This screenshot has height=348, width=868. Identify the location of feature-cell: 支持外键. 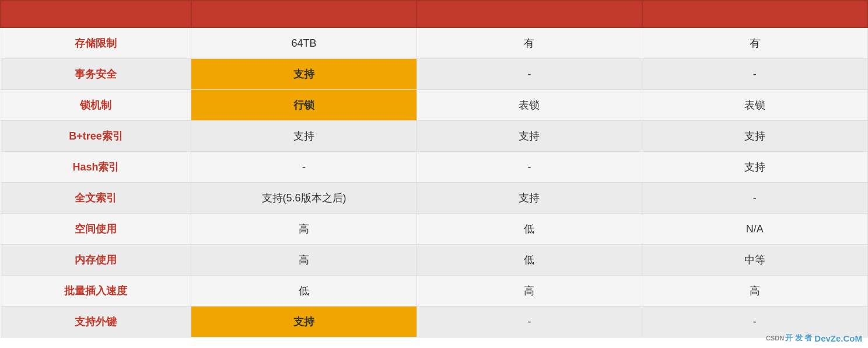
(96, 322).